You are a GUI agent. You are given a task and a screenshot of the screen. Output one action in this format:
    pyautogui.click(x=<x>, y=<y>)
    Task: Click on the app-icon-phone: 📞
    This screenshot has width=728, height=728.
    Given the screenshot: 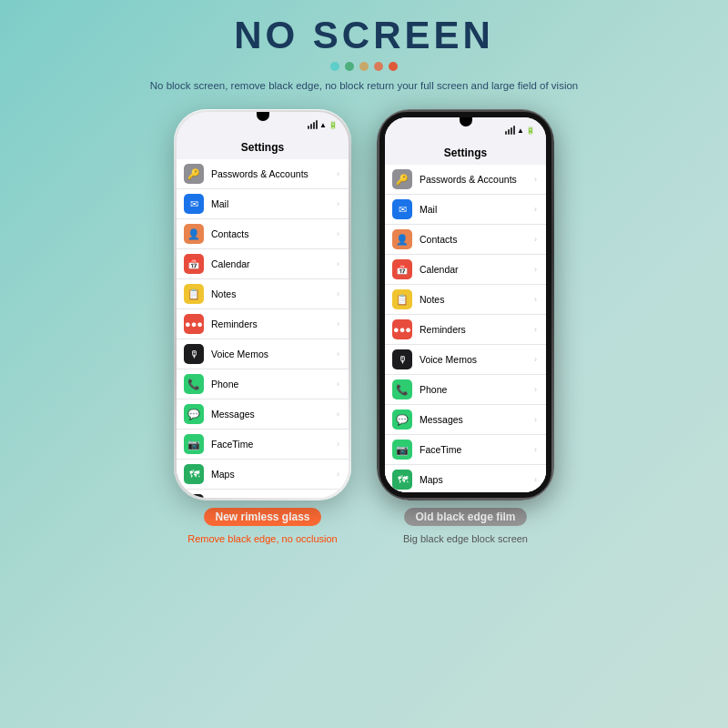 What is the action you would take?
    pyautogui.click(x=402, y=389)
    